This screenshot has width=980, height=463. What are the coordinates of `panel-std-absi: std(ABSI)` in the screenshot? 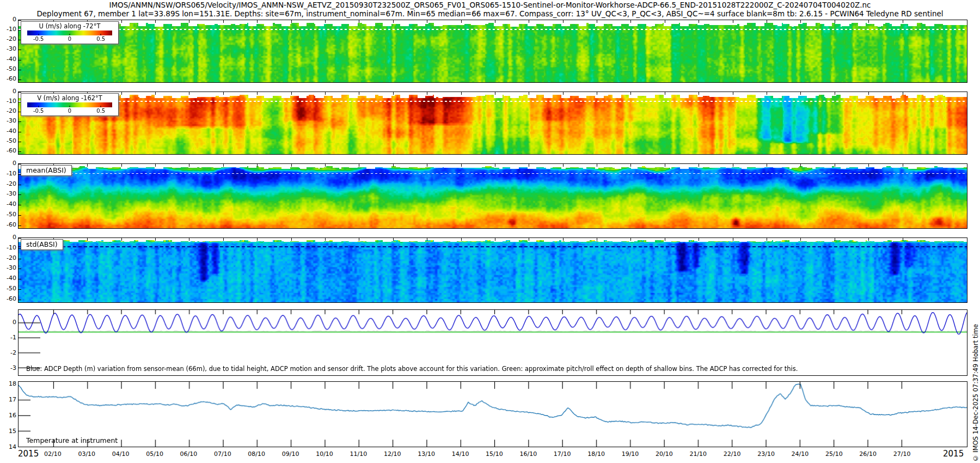 It's located at (493, 270).